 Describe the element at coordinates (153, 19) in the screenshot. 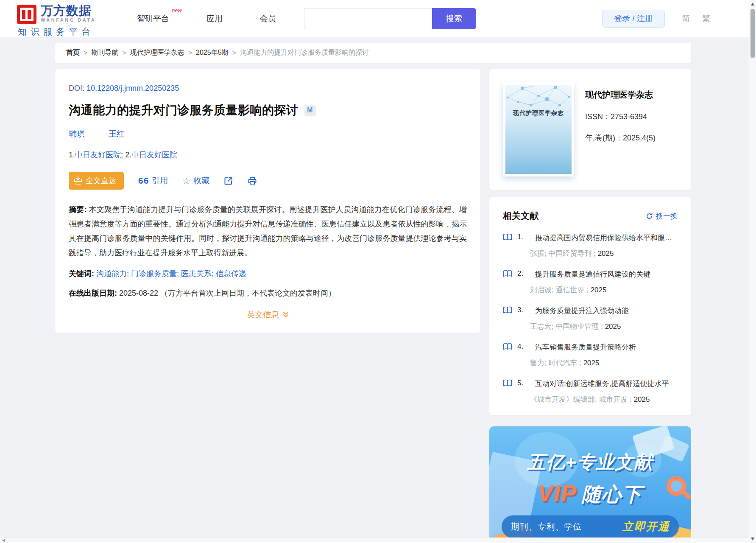

I see `nav-item-zhiyan: 智研平台 new` at that location.